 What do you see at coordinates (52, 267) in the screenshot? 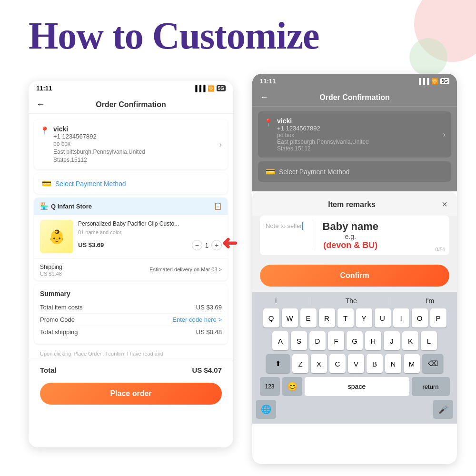
I see `shipping-label-left: Shipping:` at bounding box center [52, 267].